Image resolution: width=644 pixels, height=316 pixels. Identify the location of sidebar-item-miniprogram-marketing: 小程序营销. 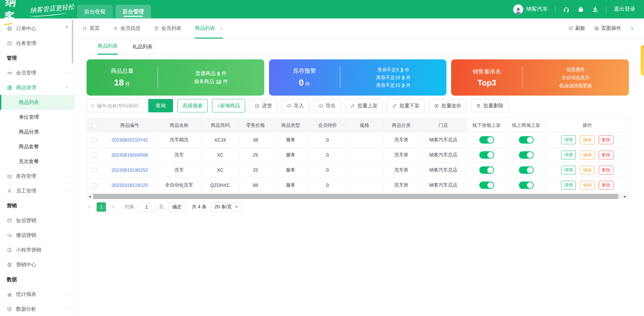
(37, 250).